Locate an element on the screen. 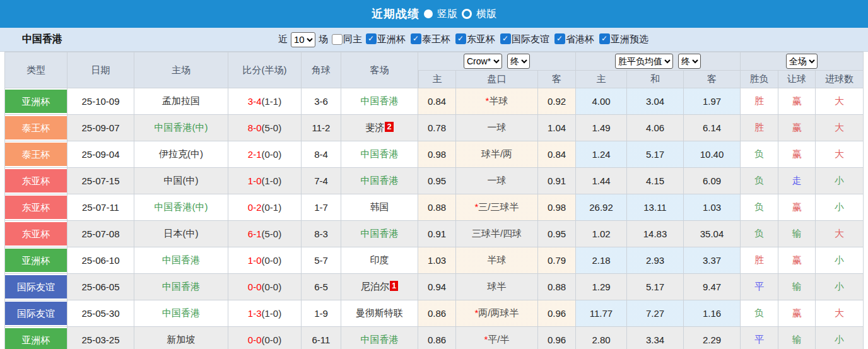  col-header-away: 客场 is located at coordinates (380, 70).